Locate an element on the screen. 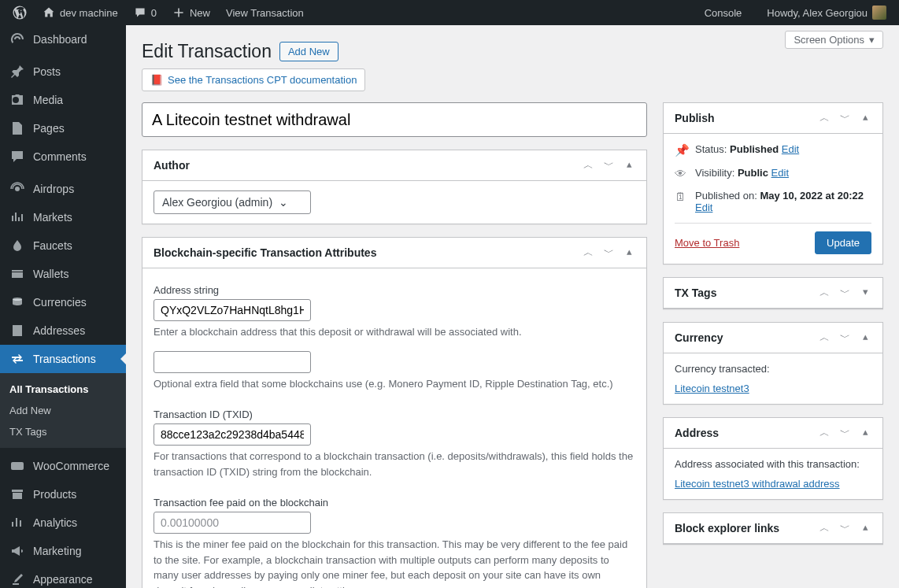  archive-icon is located at coordinates (17, 494).